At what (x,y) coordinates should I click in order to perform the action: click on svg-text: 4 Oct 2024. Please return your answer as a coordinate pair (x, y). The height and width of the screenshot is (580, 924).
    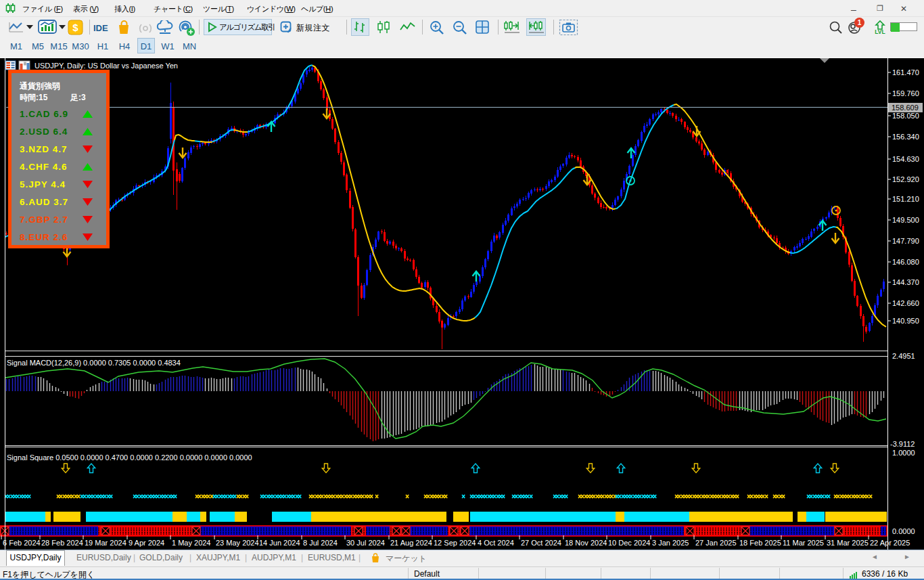
    Looking at the image, I should click on (496, 543).